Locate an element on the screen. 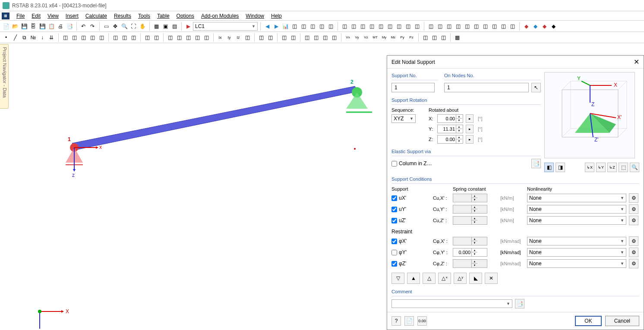 Image resolution: width=644 pixels, height=330 pixels. uy-nonlin-dropdown: None▼ is located at coordinates (577, 209).